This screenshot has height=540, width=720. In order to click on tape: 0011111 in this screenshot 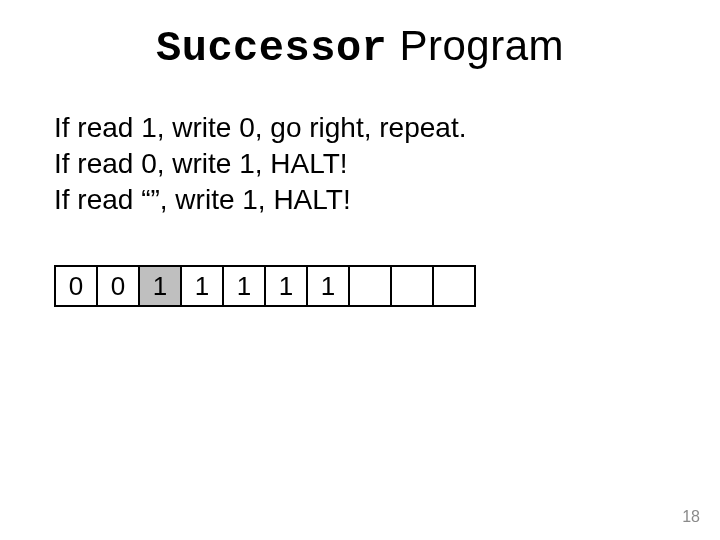, I will do `click(265, 286)`.